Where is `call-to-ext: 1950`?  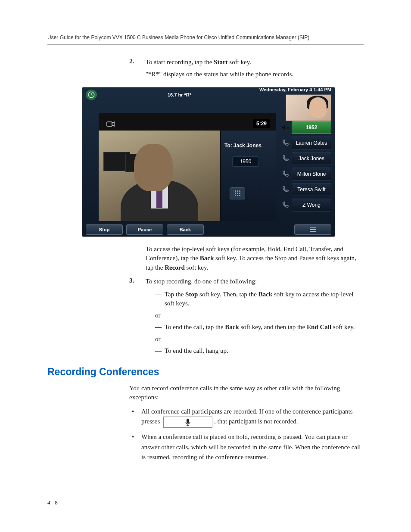
call-to-ext: 1950 is located at coordinates (246, 162).